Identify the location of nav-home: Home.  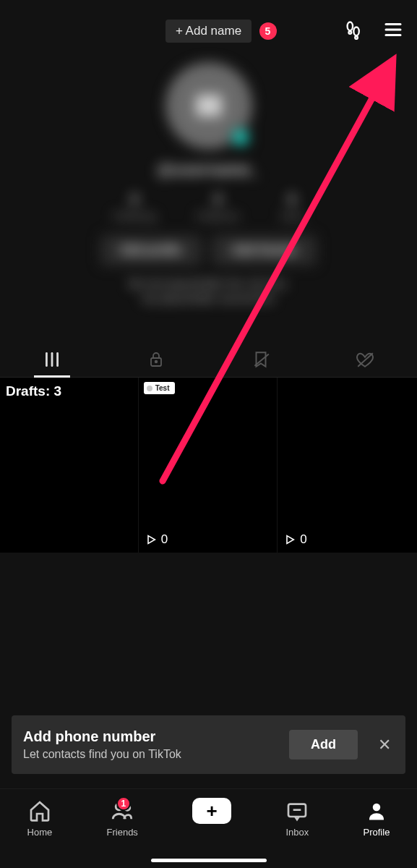
(40, 817).